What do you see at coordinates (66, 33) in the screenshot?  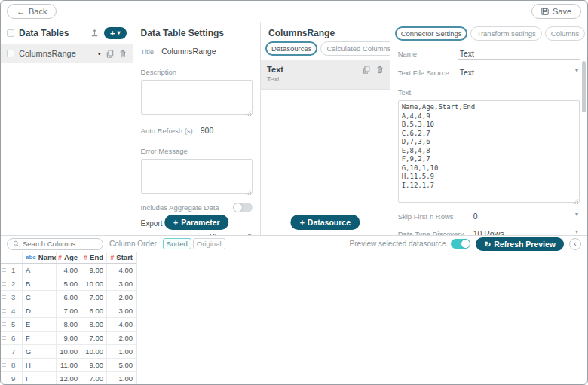 I see `data-tables-header: Data Tables + ▾` at bounding box center [66, 33].